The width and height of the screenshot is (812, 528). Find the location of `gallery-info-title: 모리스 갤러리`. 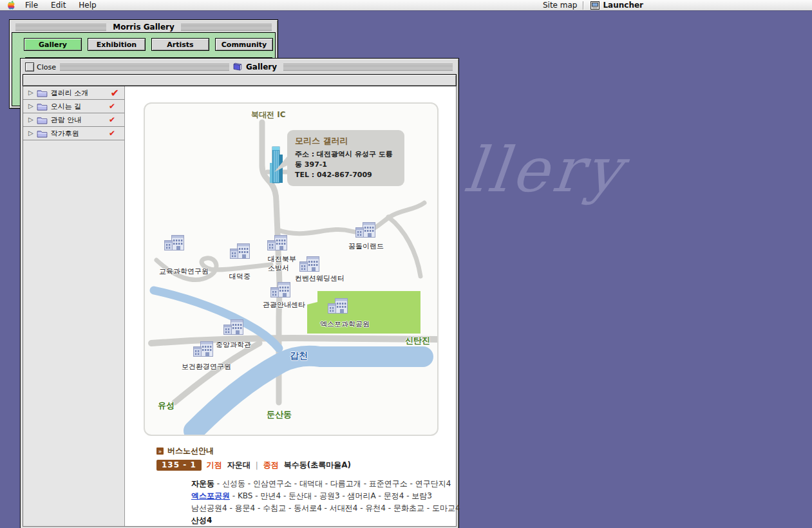

gallery-info-title: 모리스 갤러리 is located at coordinates (346, 141).